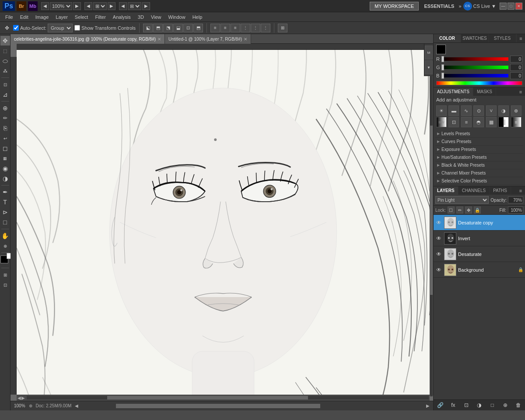 This screenshot has height=420, width=525. What do you see at coordinates (466, 122) in the screenshot?
I see `adj-channelmix-btn: ≡` at bounding box center [466, 122].